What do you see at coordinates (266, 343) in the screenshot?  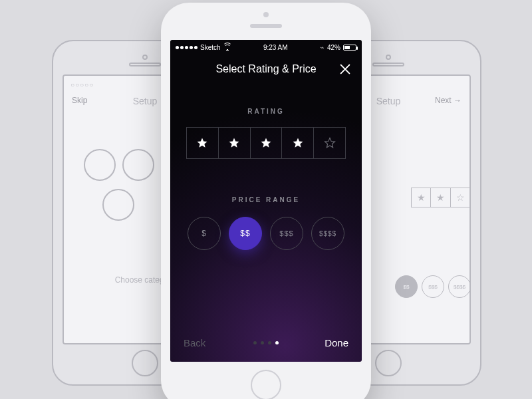 I see `page-indicator` at bounding box center [266, 343].